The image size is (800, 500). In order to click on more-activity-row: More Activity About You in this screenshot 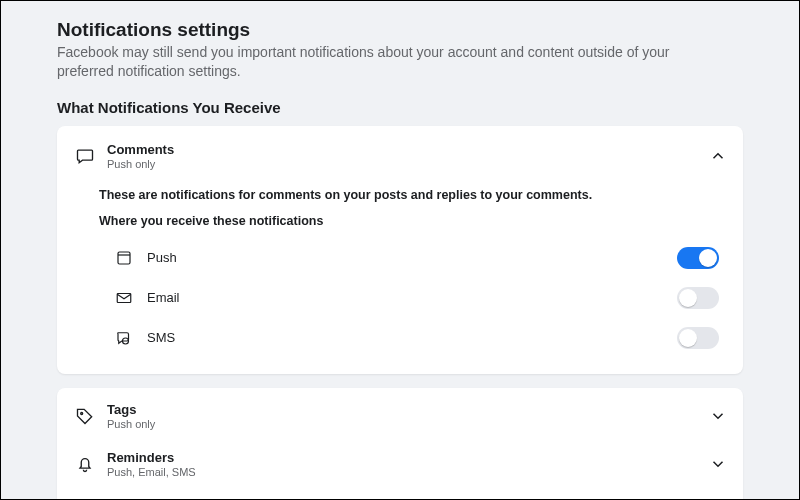, I will do `click(400, 494)`.